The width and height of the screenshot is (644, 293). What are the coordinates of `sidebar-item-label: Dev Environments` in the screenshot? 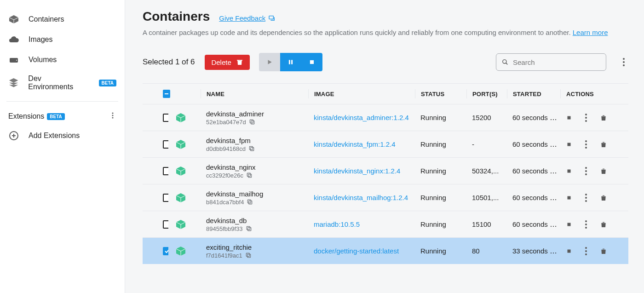 It's located at (57, 83).